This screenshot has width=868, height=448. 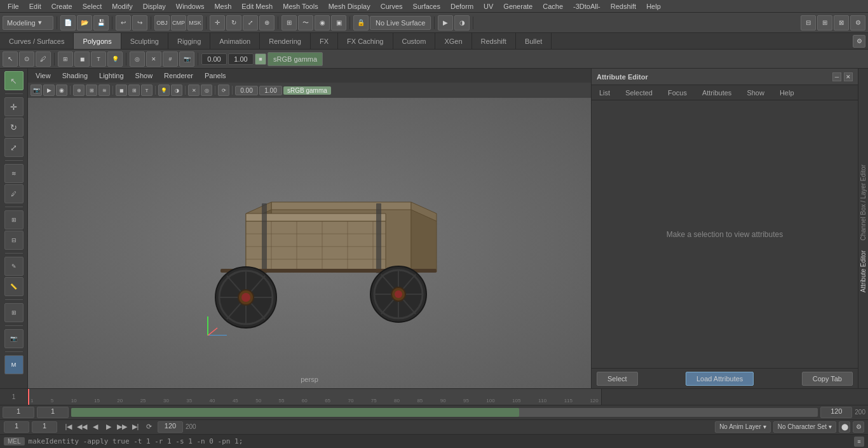 I want to click on tab-sculpting: Sculpting, so click(x=145, y=41).